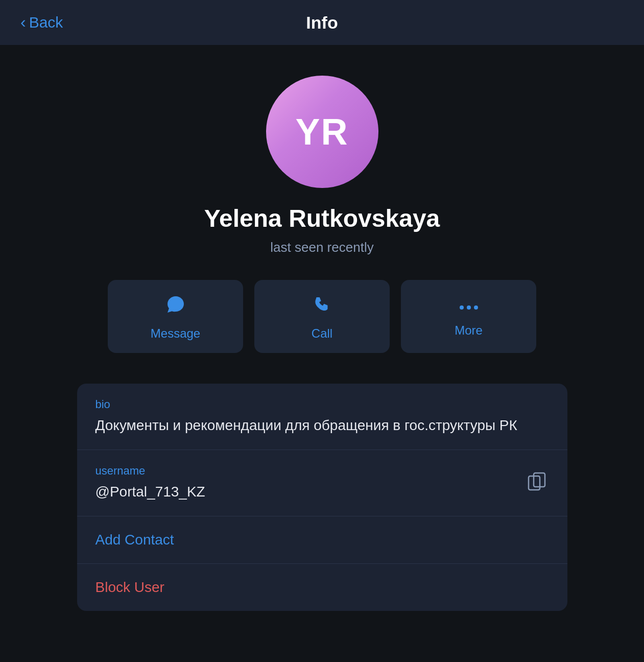 This screenshot has width=644, height=662. I want to click on contact-name: Yelena Rutkovskaya, so click(322, 219).